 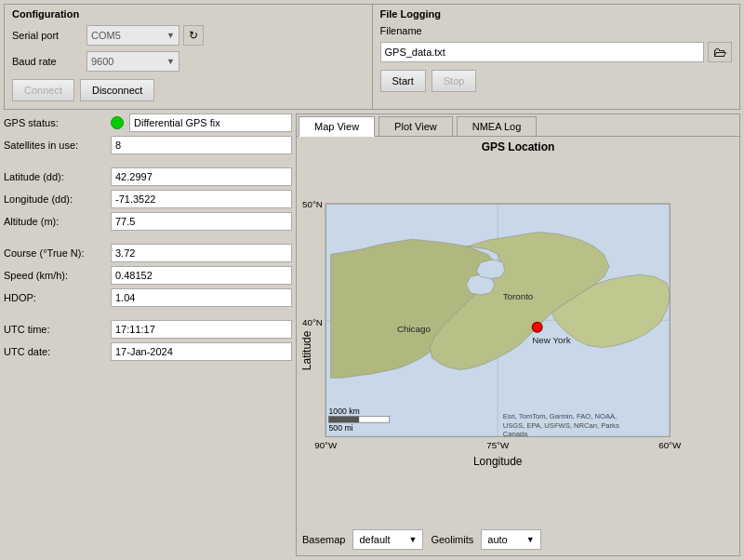 I want to click on longitude-axis-label: Longitude, so click(x=498, y=461).